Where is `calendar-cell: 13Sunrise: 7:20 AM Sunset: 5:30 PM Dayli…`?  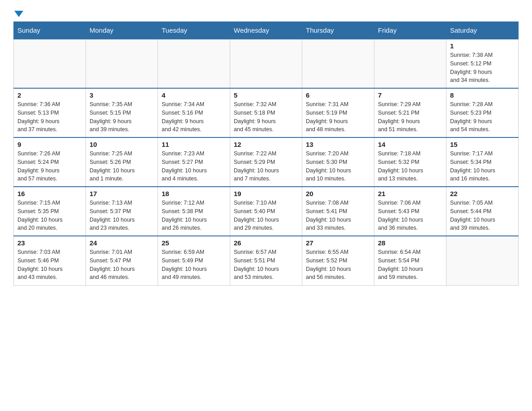
calendar-cell: 13Sunrise: 7:20 AM Sunset: 5:30 PM Dayli… is located at coordinates (339, 162).